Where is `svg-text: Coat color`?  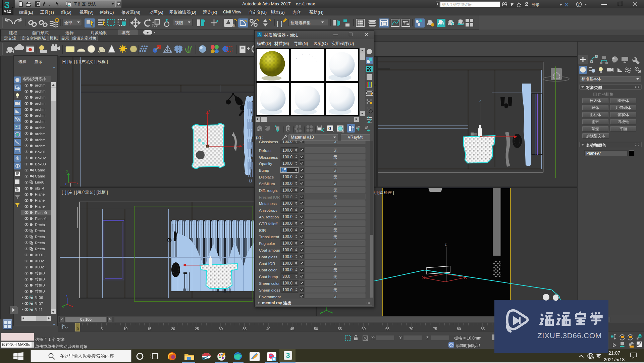 svg-text: Coat color is located at coordinates (268, 270).